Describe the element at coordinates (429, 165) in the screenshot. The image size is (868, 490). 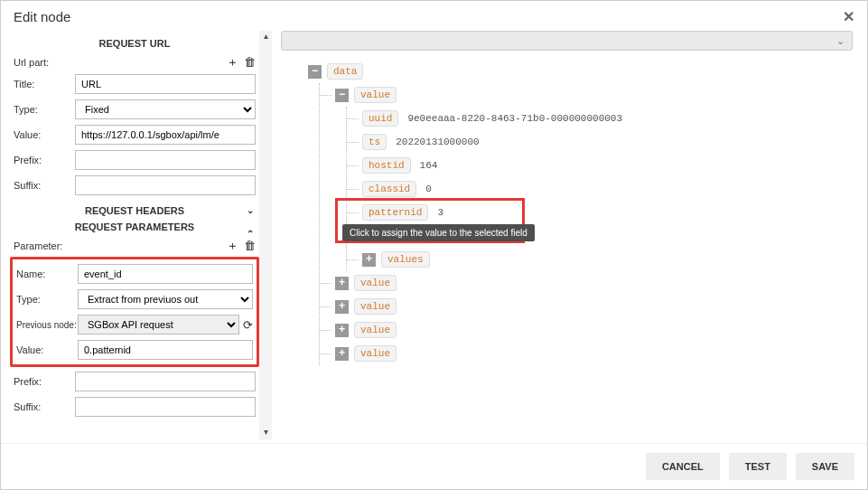
I see `tree-val-hostid: 164` at that location.